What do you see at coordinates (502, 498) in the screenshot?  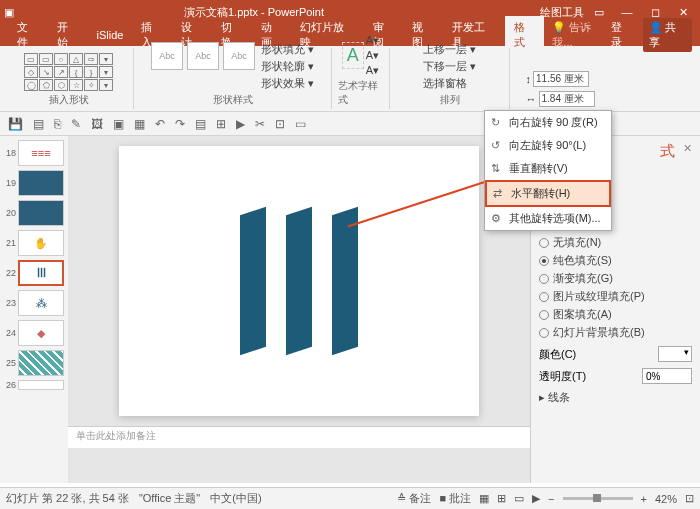 I see `view-sorter-icon: ⊞` at bounding box center [502, 498].